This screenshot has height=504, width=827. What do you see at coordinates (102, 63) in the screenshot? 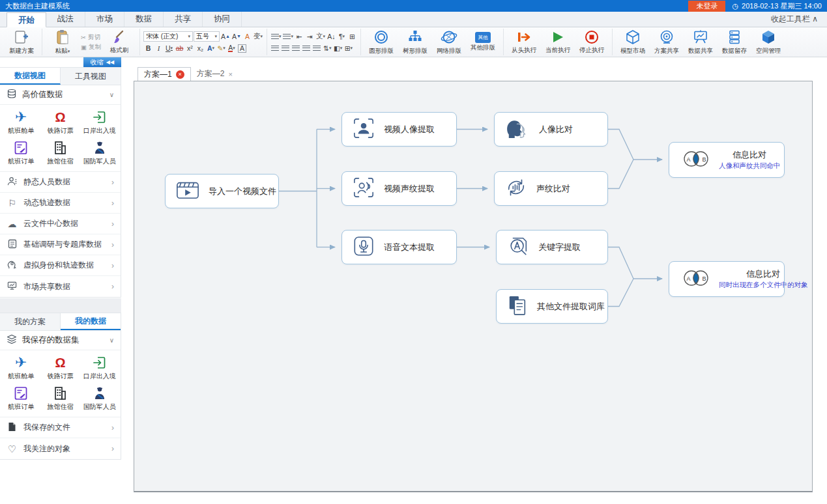
I see `sidebar-collapse-button: 收缩 ◀◀` at bounding box center [102, 63].